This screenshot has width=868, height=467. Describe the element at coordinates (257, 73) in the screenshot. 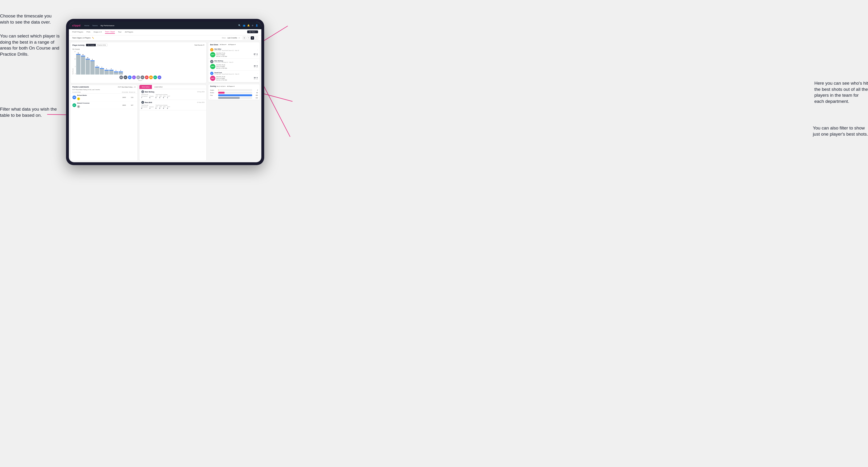

I see `chevron-right-icon-3: ›` at that location.